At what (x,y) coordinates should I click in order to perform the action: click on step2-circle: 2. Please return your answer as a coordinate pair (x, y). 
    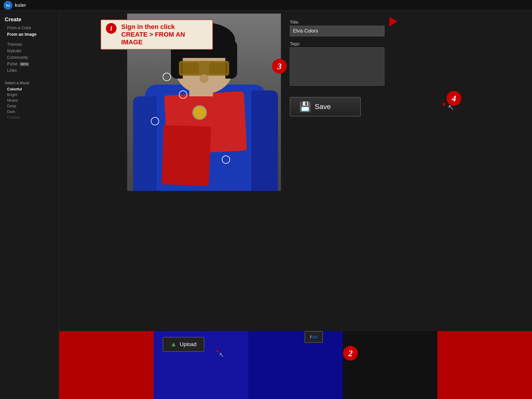
    Looking at the image, I should click on (350, 353).